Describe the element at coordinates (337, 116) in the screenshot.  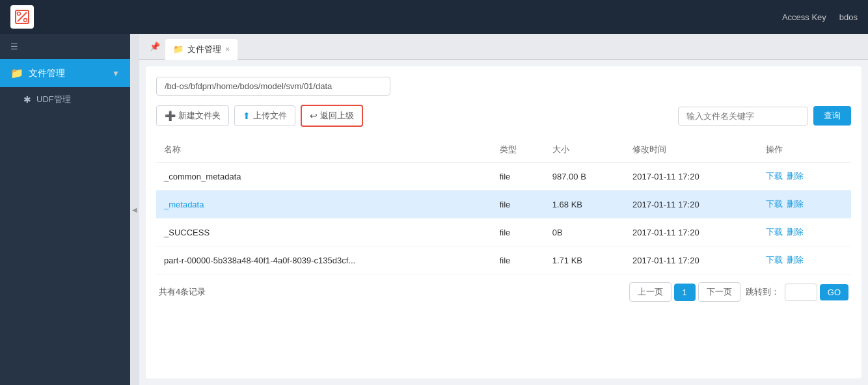
I see `go-back-label: 返回上级` at that location.